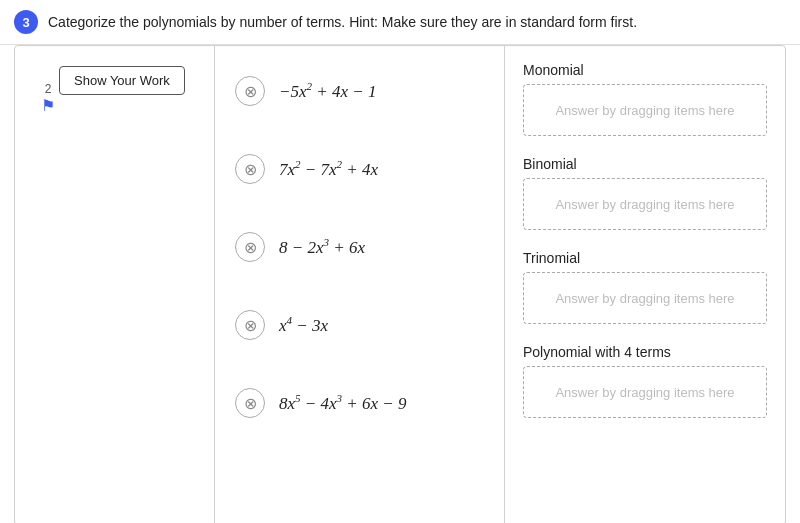 The width and height of the screenshot is (800, 523). I want to click on math-expr-1: −5x2 + 4x − 1, so click(328, 91).